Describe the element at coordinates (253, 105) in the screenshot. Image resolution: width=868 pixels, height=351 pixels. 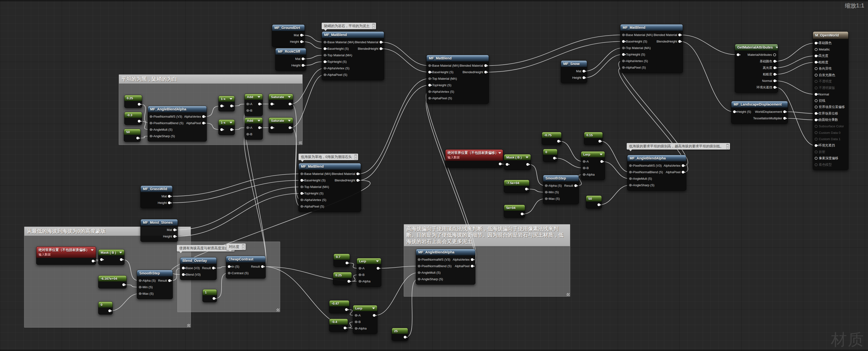
I see `node-add1: AddAB` at that location.